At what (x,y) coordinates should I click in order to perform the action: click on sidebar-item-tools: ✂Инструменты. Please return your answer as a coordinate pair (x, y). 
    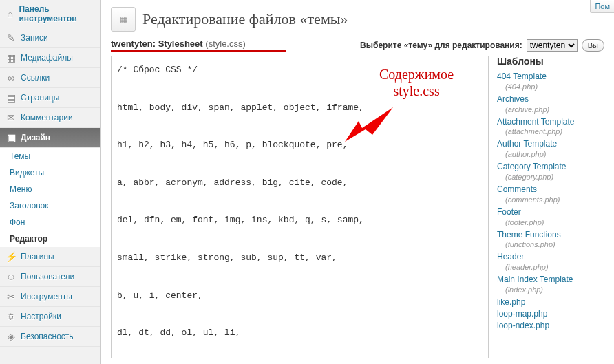
    Looking at the image, I should click on (50, 297).